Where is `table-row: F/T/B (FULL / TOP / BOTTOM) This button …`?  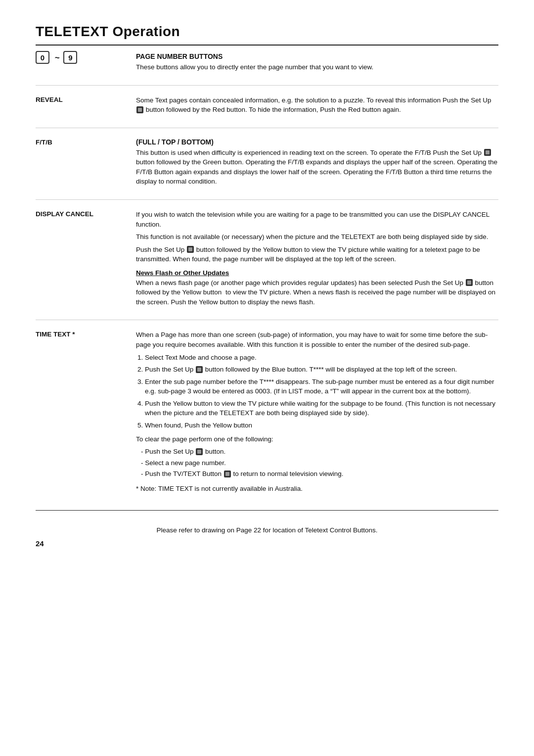
table-row: F/T/B (FULL / TOP / BOTTOM) This button … is located at coordinates (267, 164).